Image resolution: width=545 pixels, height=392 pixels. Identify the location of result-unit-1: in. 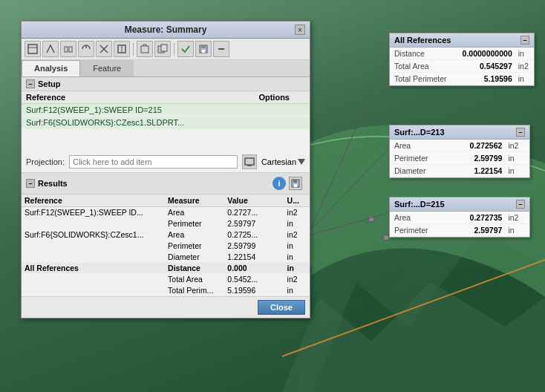
(297, 224).